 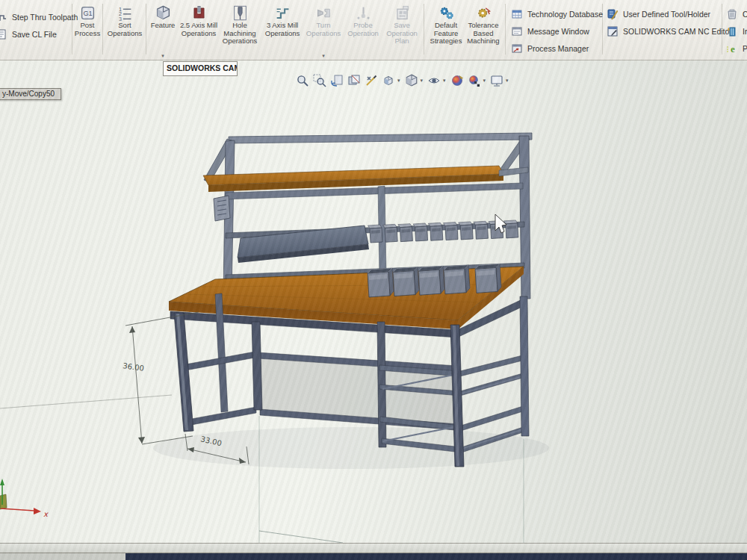 I want to click on hole-machining-operations-button: Hole Machining Operations, so click(x=240, y=31).